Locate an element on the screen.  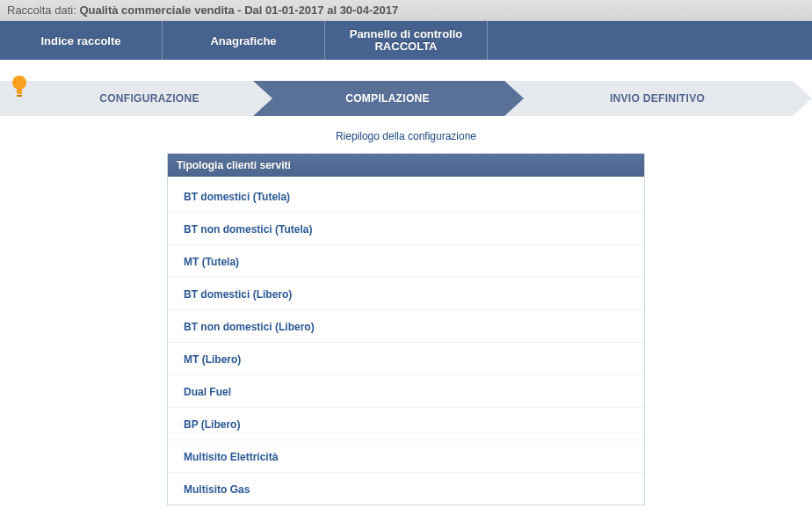
panel-header: Tipologia clienti serviti is located at coordinates (406, 165).